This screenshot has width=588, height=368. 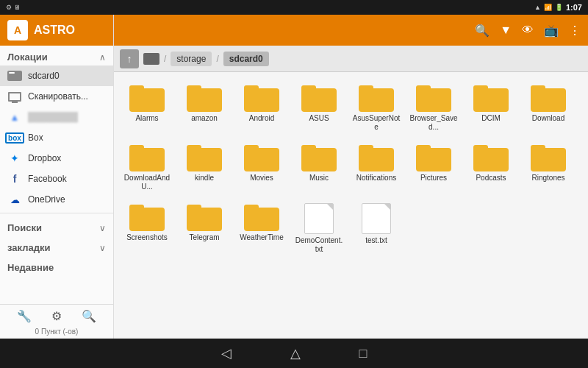 I want to click on battery-icon: 🔋, so click(x=559, y=7).